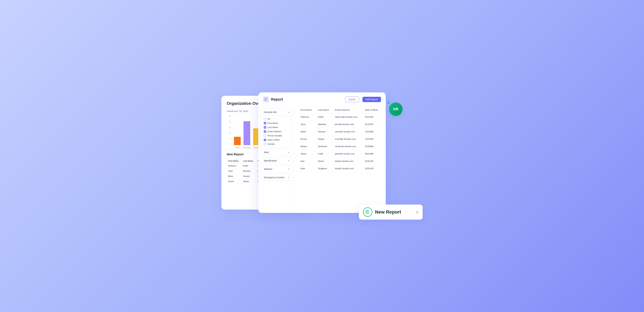 This screenshot has height=312, width=644. Describe the element at coordinates (348, 132) in the screenshot. I see `cell-email: marie@ domain.com` at that location.